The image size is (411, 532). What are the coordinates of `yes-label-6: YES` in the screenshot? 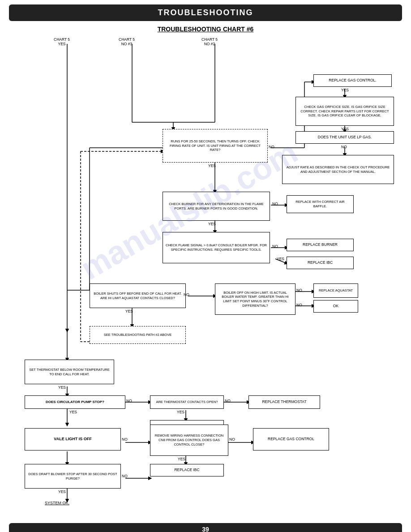 It's located at (129, 311).